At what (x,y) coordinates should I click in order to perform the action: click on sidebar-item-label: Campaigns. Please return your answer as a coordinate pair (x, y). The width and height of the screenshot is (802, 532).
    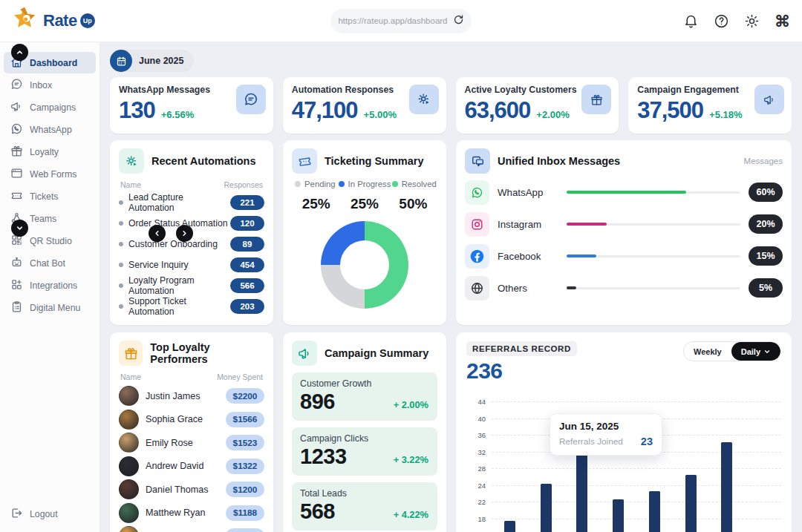
    Looking at the image, I should click on (53, 108).